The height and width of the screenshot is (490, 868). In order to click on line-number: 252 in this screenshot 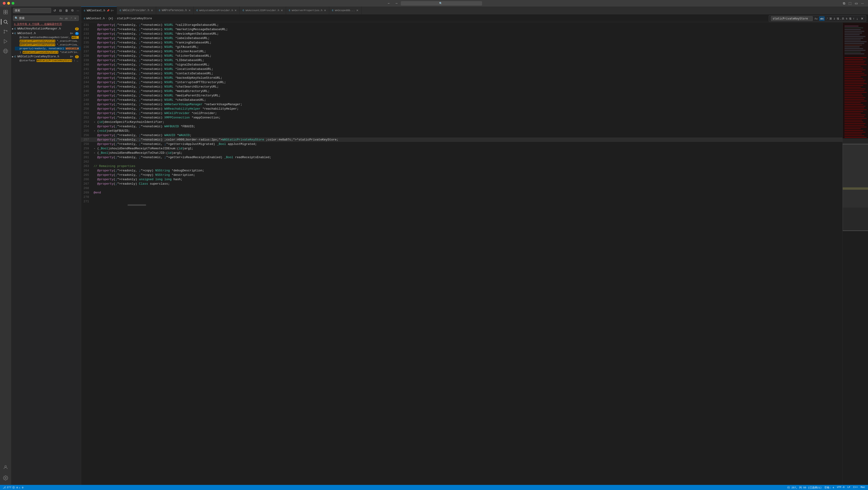, I will do `click(87, 118)`.